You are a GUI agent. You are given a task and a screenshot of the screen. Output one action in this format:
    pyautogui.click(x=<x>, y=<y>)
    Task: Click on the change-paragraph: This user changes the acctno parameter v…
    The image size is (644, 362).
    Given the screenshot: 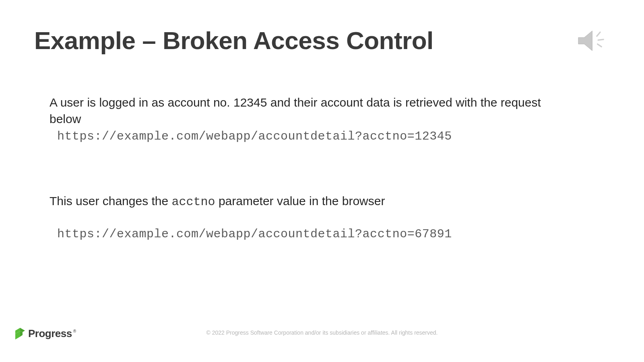 What is the action you would take?
    pyautogui.click(x=303, y=202)
    